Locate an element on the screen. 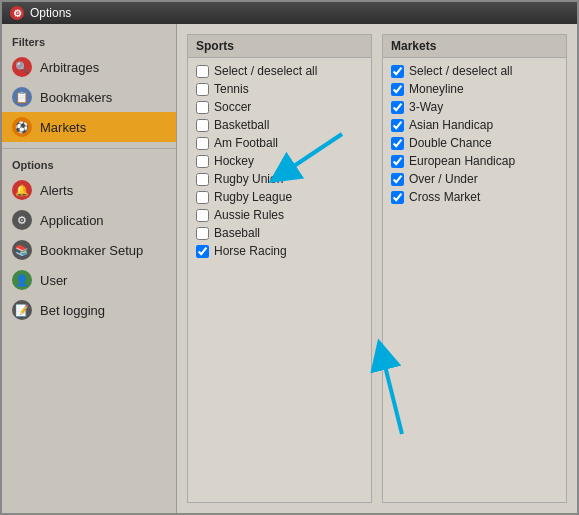  sports-label-6: Rugby Union is located at coordinates (248, 179).